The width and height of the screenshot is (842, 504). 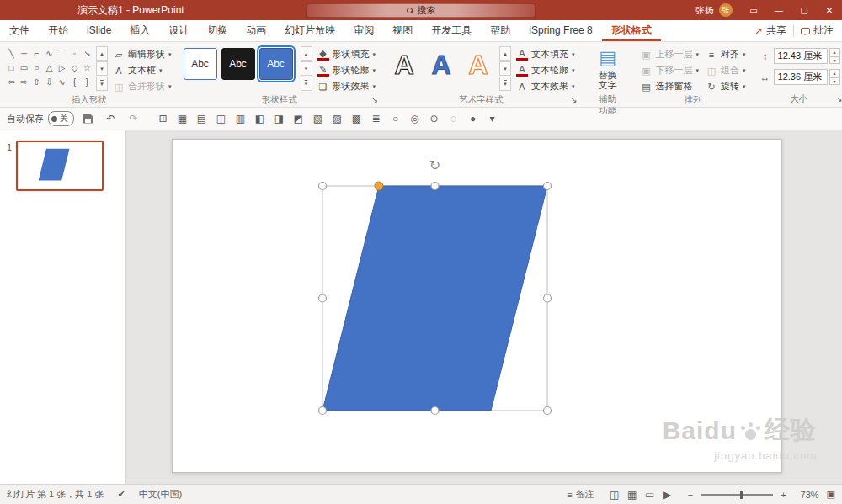 What do you see at coordinates (835, 61) in the screenshot?
I see `height-decrease-button: ▾` at bounding box center [835, 61].